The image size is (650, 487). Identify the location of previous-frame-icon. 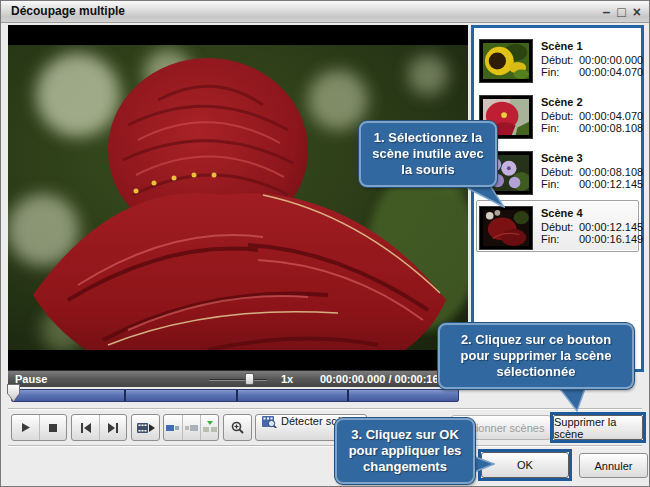
(86, 428).